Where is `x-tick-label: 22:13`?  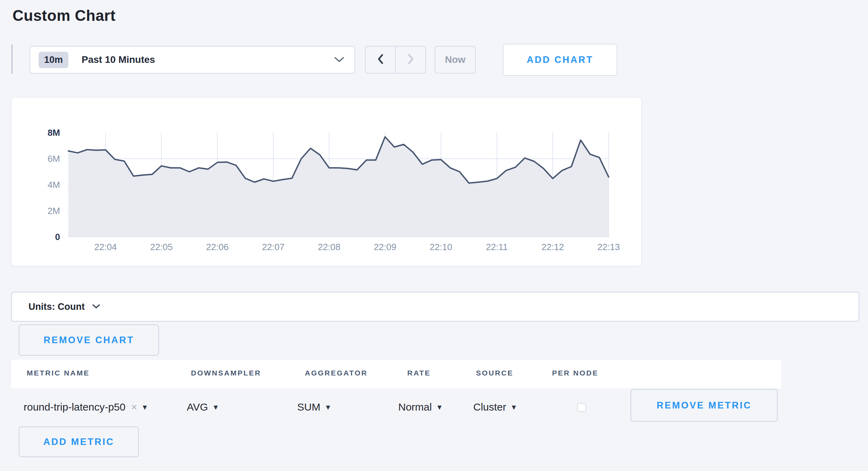
x-tick-label: 22:13 is located at coordinates (609, 247).